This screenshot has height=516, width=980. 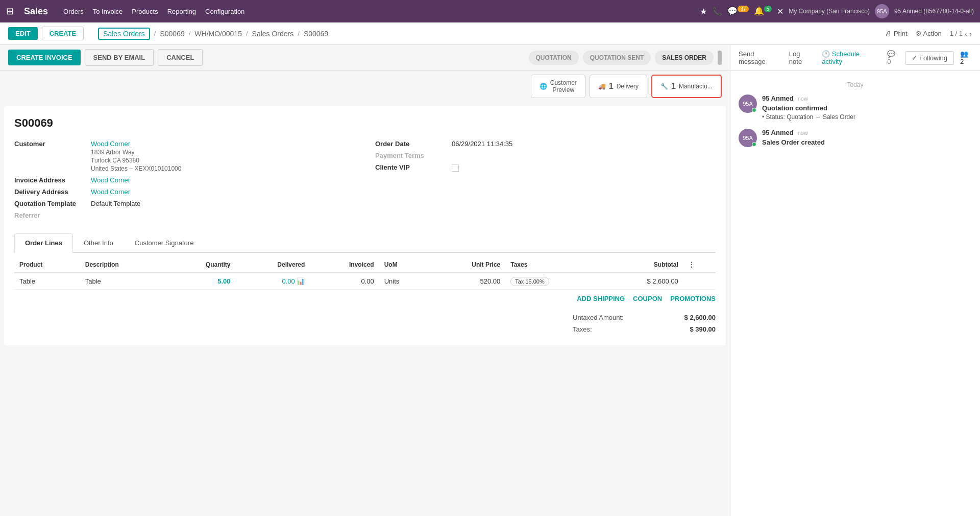 I want to click on user-label: 95 Anmed (8567780-14-0-all), so click(x=934, y=11).